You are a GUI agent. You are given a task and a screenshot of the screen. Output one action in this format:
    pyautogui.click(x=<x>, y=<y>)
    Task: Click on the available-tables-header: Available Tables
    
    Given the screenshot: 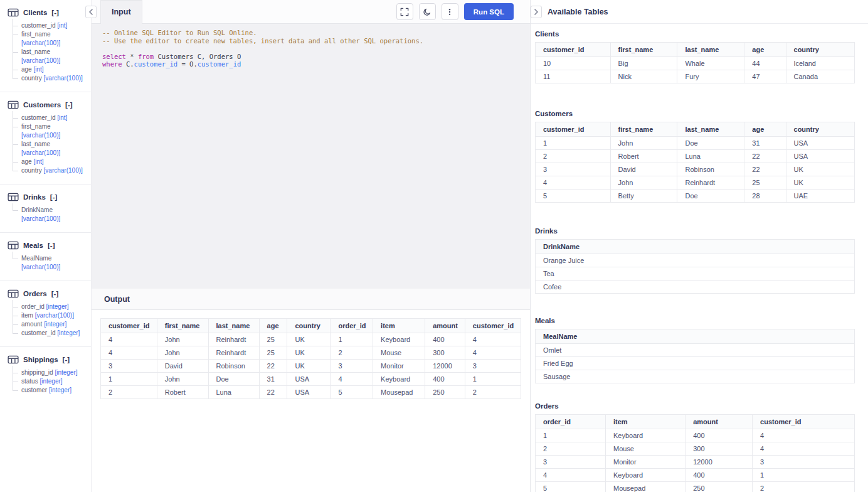 What is the action you would take?
    pyautogui.click(x=699, y=12)
    